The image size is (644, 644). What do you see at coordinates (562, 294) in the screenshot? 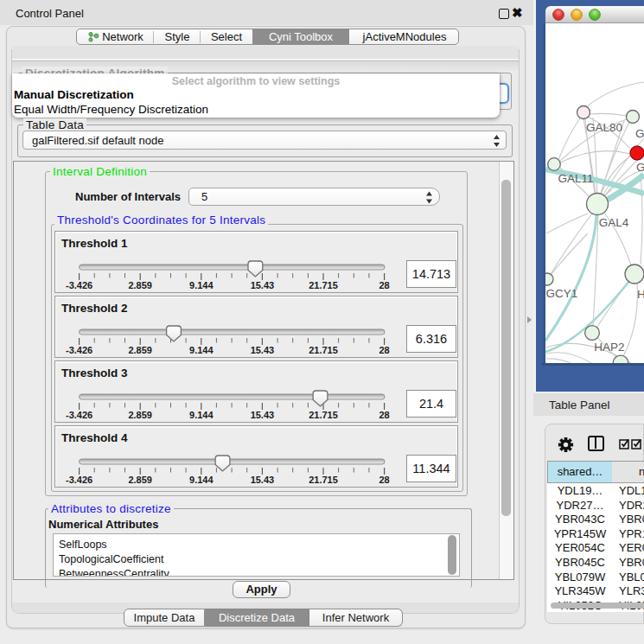
I see `svg-text: GCY1` at bounding box center [562, 294].